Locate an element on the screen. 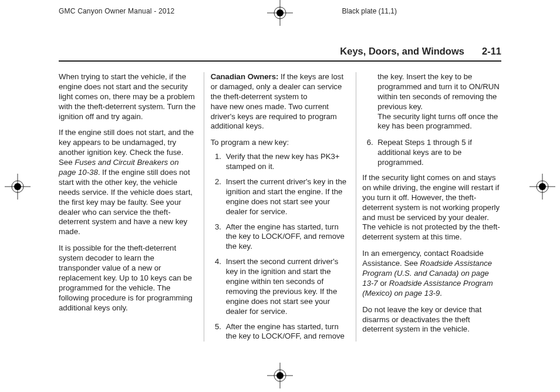 This screenshot has width=560, height=392. paragraph: Do not leave the key or device that disa… is located at coordinates (432, 320).